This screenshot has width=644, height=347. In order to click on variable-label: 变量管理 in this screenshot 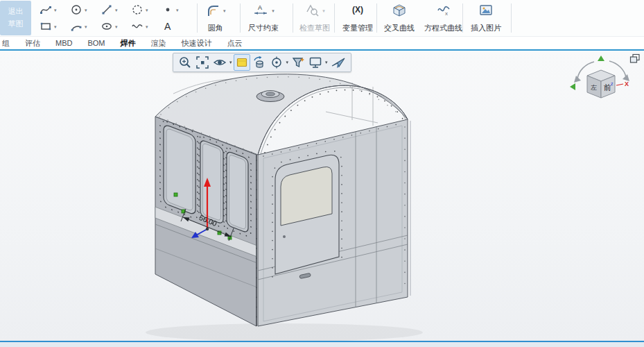, I will do `click(358, 28)`.